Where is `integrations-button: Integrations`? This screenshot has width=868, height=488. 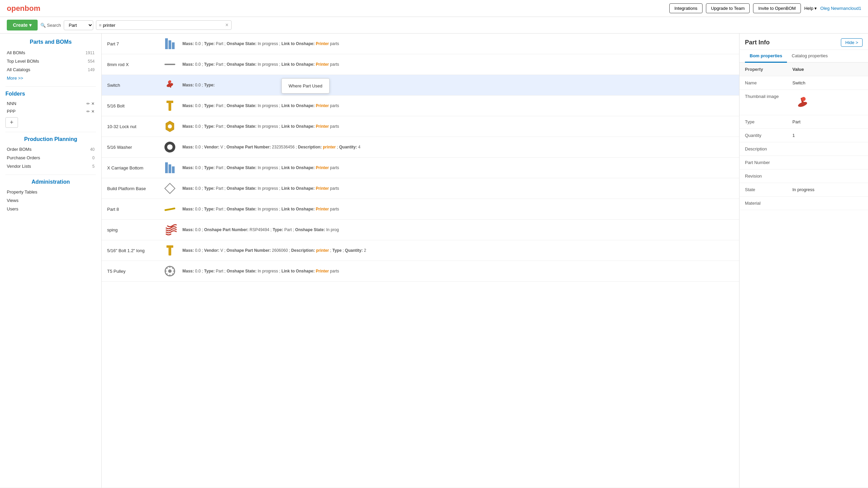 integrations-button: Integrations is located at coordinates (686, 8).